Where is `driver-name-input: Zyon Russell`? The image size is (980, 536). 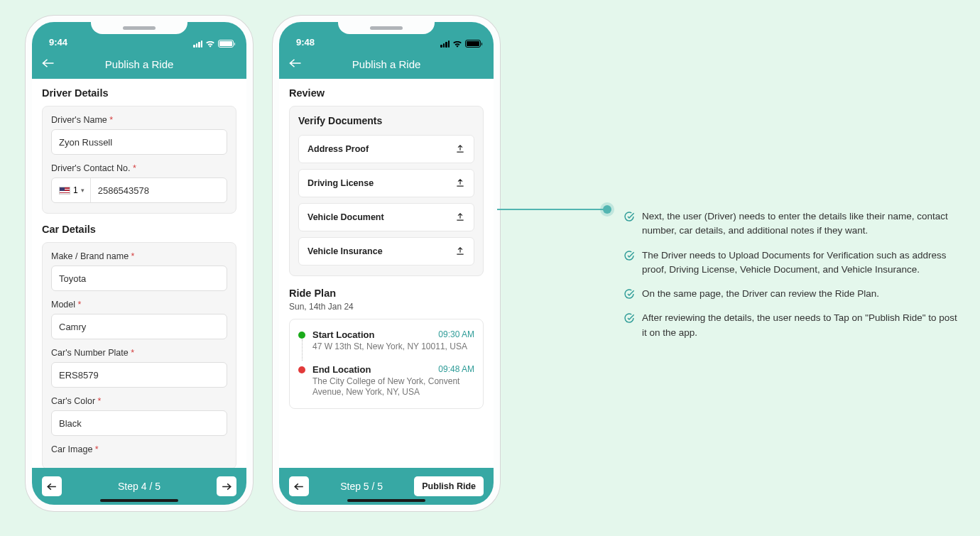 driver-name-input: Zyon Russell is located at coordinates (139, 142).